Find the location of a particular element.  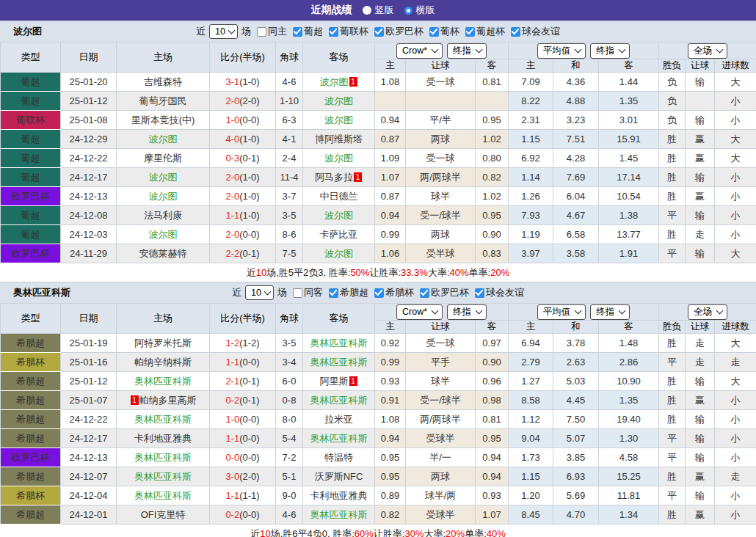

check-icon is located at coordinates (435, 31).